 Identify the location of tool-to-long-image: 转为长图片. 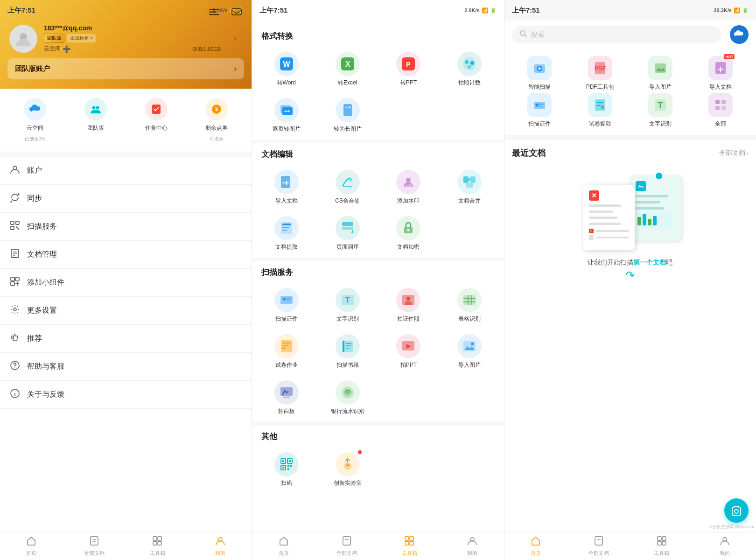
(347, 116).